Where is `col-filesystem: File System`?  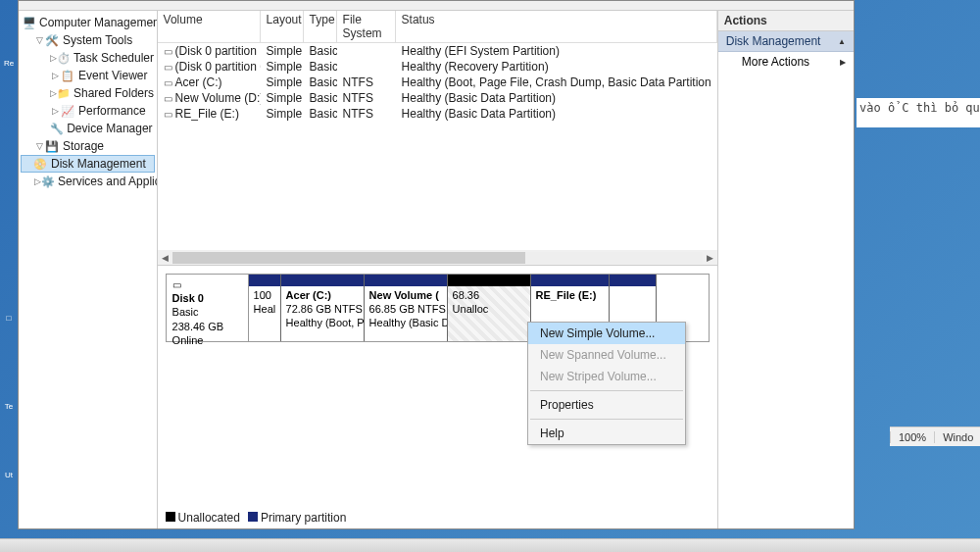 col-filesystem: File System is located at coordinates (367, 26).